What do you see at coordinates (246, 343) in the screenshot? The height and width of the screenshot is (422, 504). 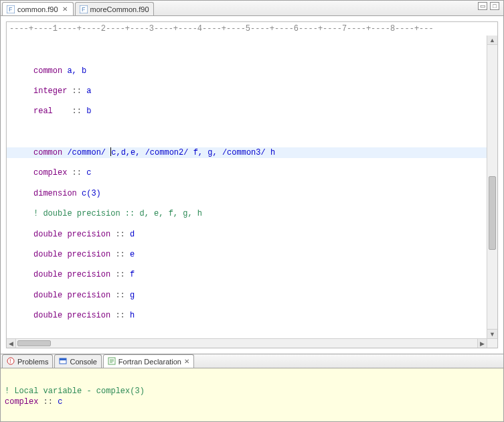 I see `horizontal-scrollbar: ◀ ▶` at bounding box center [246, 343].